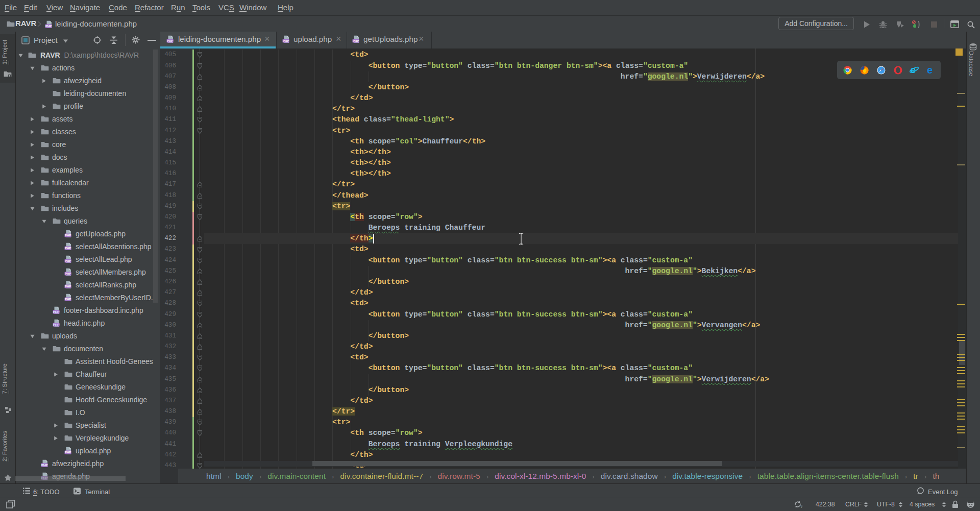  I want to click on svg-text: e, so click(930, 69).